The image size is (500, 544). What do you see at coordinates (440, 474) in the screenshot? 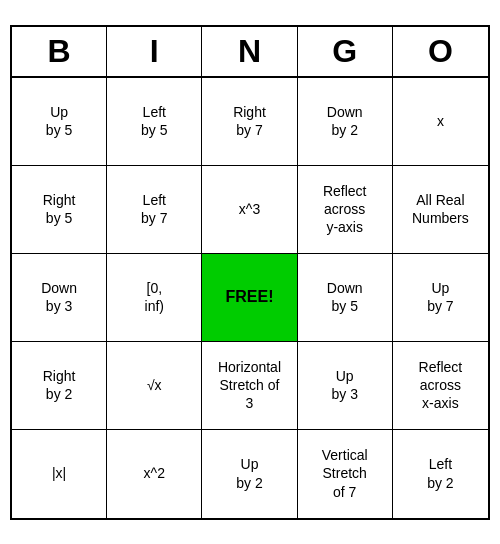
I see `bingo-cell-24: Left by 2` at bounding box center [440, 474].